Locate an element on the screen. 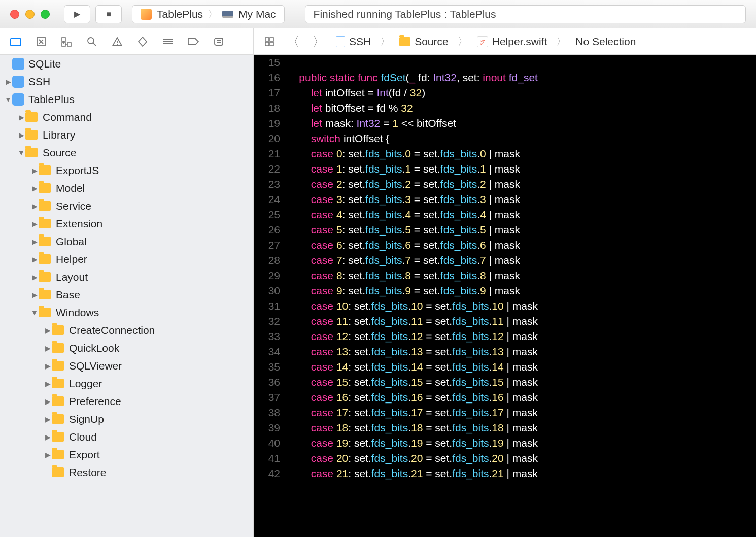 The width and height of the screenshot is (756, 537). line-number: 34 is located at coordinates (270, 352).